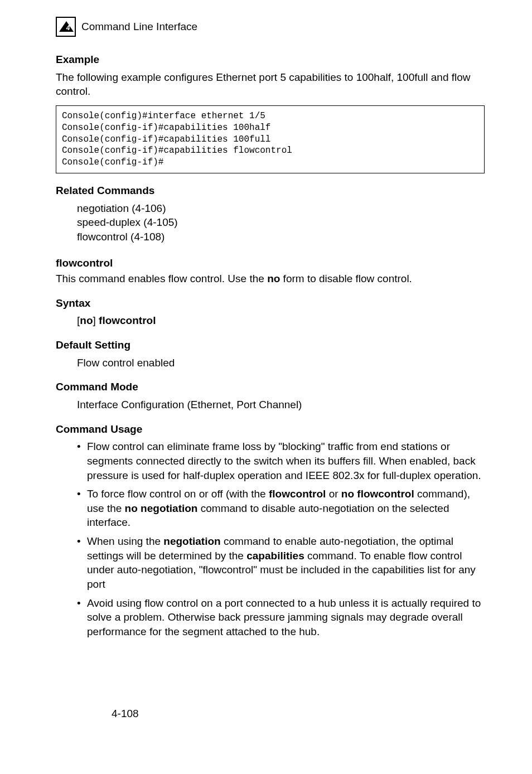 The height and width of the screenshot is (774, 532). Describe the element at coordinates (270, 223) in the screenshot. I see `related-commands-list: negotiation (4-106) speed-duplex (4-105)…` at that location.